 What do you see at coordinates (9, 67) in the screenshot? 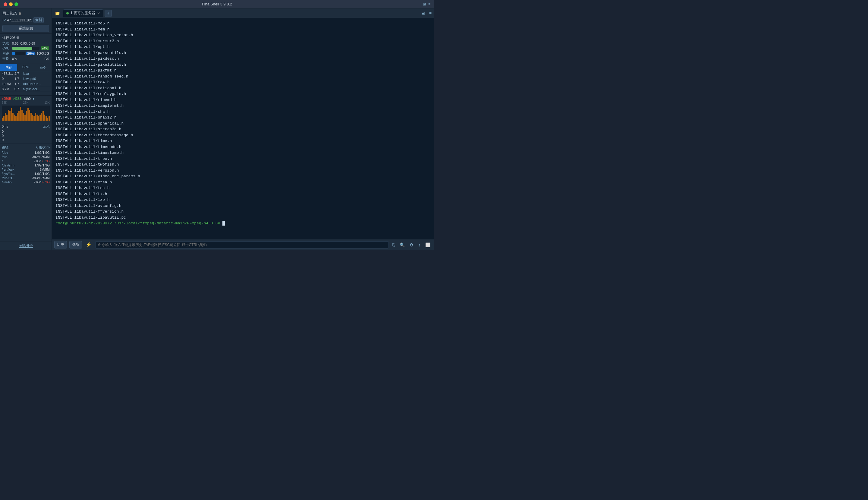
I see `tab-memory: 内存` at bounding box center [9, 67].